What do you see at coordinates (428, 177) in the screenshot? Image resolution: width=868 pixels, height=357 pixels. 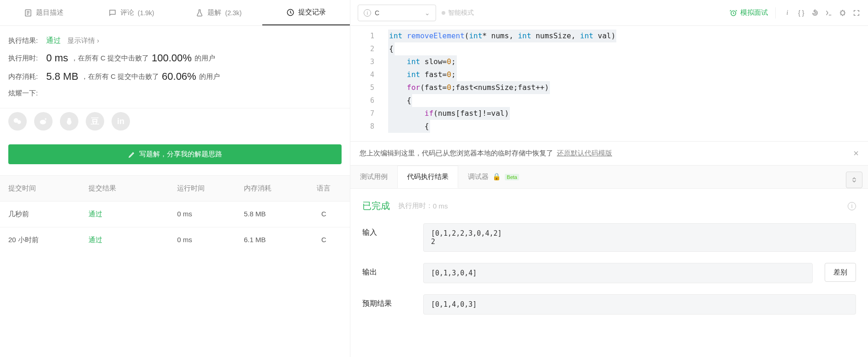 I see `tab-run-result: 代码执行结果` at bounding box center [428, 177].